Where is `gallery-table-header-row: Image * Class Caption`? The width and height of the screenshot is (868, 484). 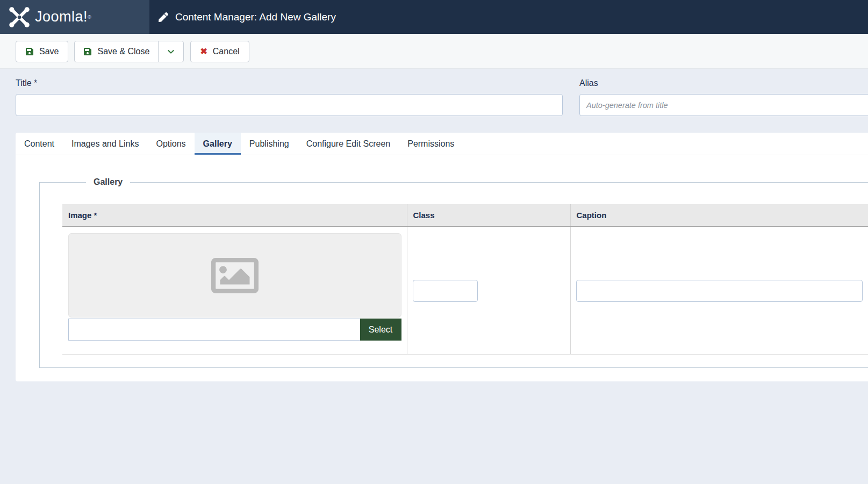 gallery-table-header-row: Image * Class Caption is located at coordinates (465, 215).